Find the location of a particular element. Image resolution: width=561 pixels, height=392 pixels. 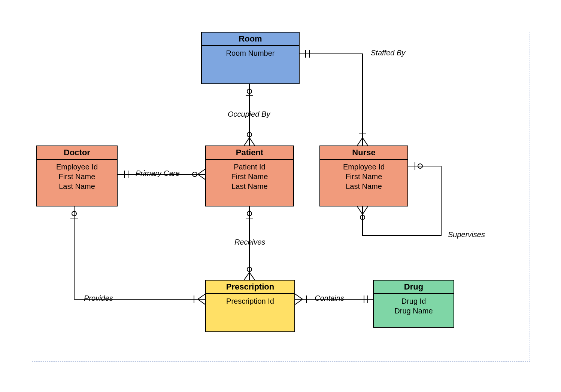

entity-doctor: Doctor Employee Id First Name Last Name is located at coordinates (77, 176).